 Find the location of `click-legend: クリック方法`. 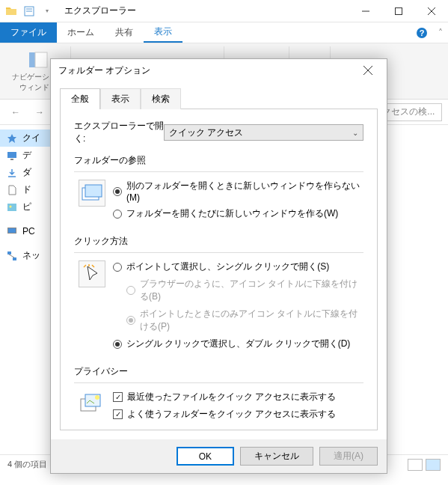

click-legend: クリック方法 is located at coordinates (218, 241).